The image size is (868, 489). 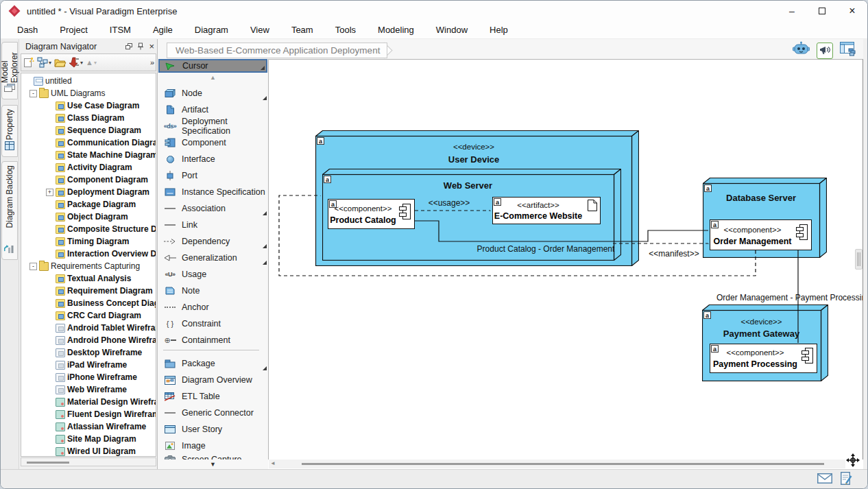 What do you see at coordinates (27, 30) in the screenshot?
I see `menu-item: Dash` at bounding box center [27, 30].